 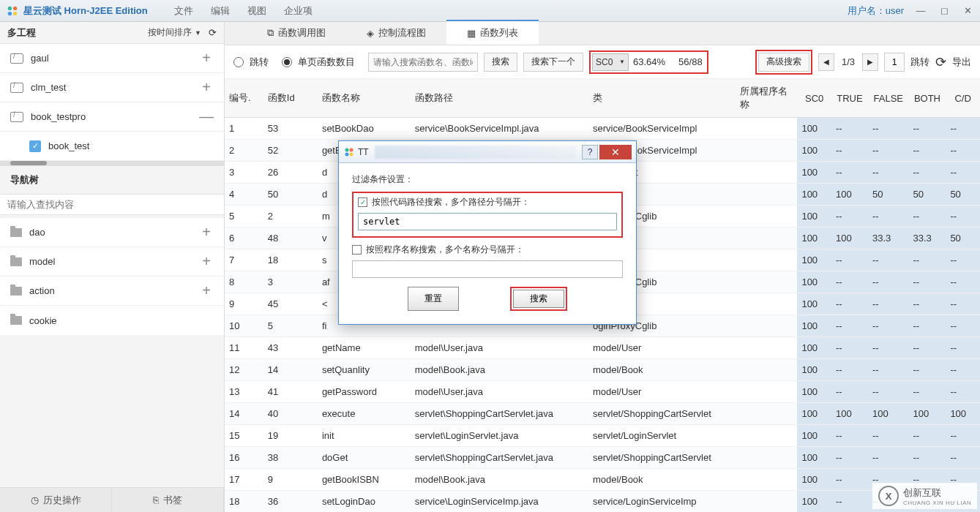 I want to click on tab-history: ◷历史操作, so click(x=56, y=500).